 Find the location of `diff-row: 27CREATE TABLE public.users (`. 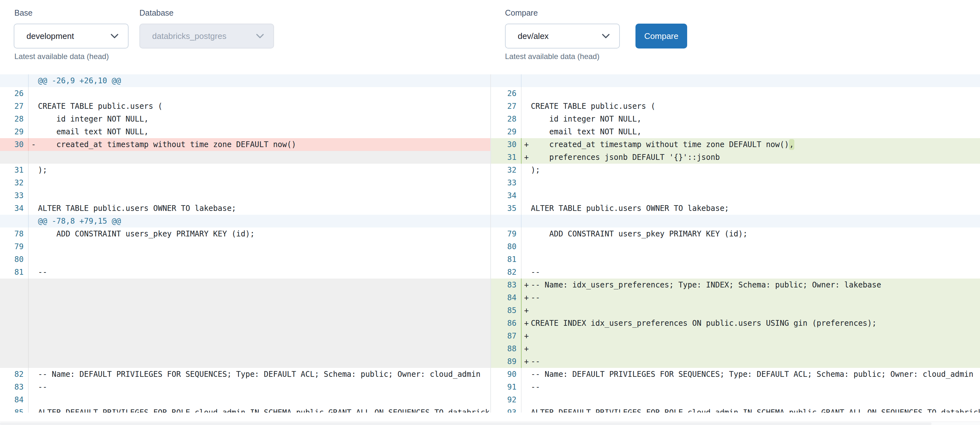

diff-row: 27CREATE TABLE public.users ( is located at coordinates (736, 106).